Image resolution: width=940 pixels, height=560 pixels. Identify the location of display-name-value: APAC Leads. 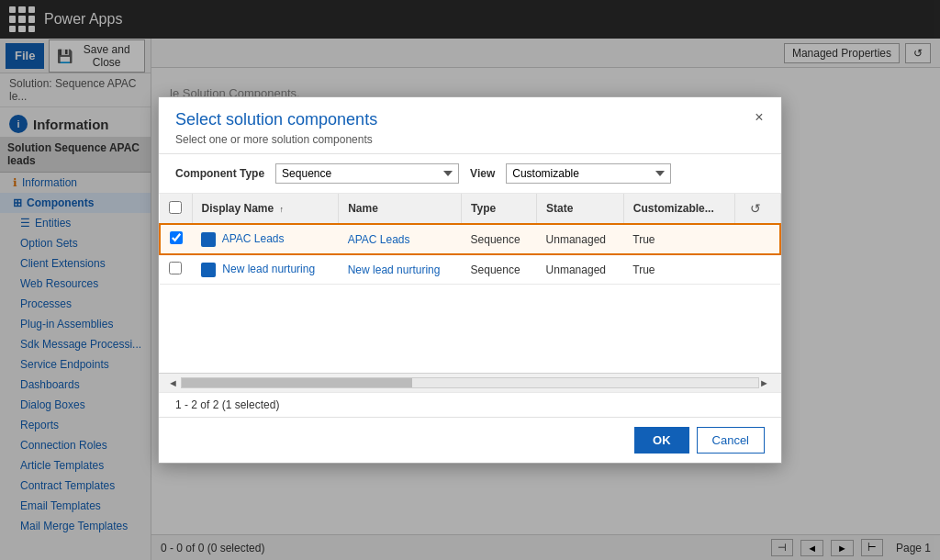
(253, 239).